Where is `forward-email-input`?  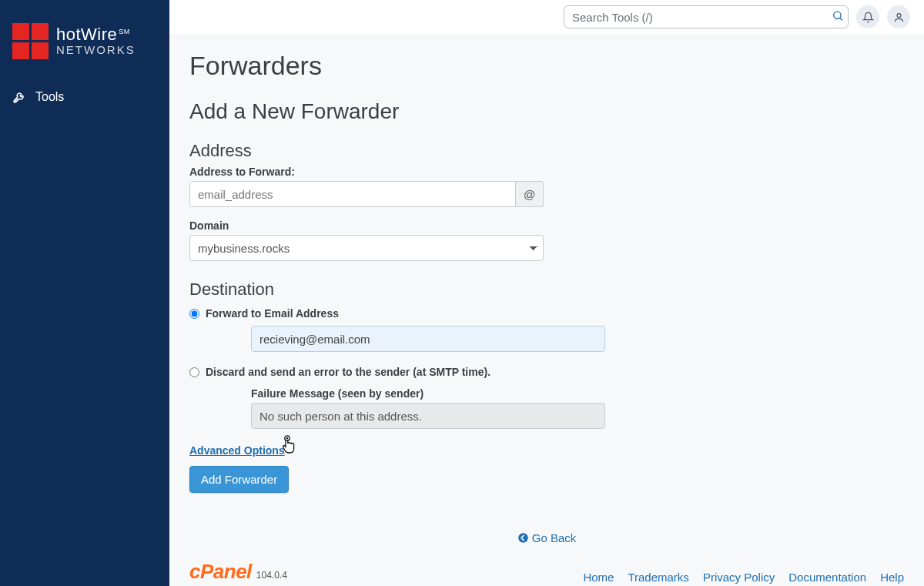 forward-email-input is located at coordinates (428, 339).